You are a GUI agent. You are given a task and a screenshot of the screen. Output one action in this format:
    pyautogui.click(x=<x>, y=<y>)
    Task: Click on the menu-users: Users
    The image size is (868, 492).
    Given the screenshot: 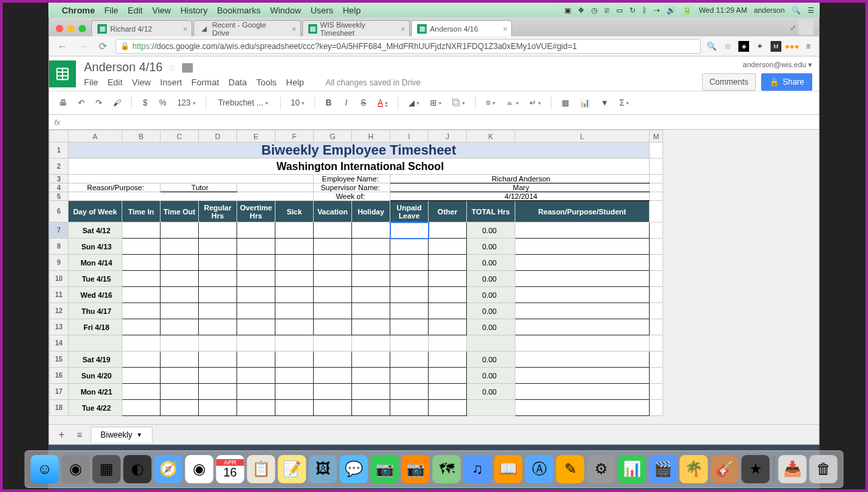 What is the action you would take?
    pyautogui.click(x=322, y=11)
    